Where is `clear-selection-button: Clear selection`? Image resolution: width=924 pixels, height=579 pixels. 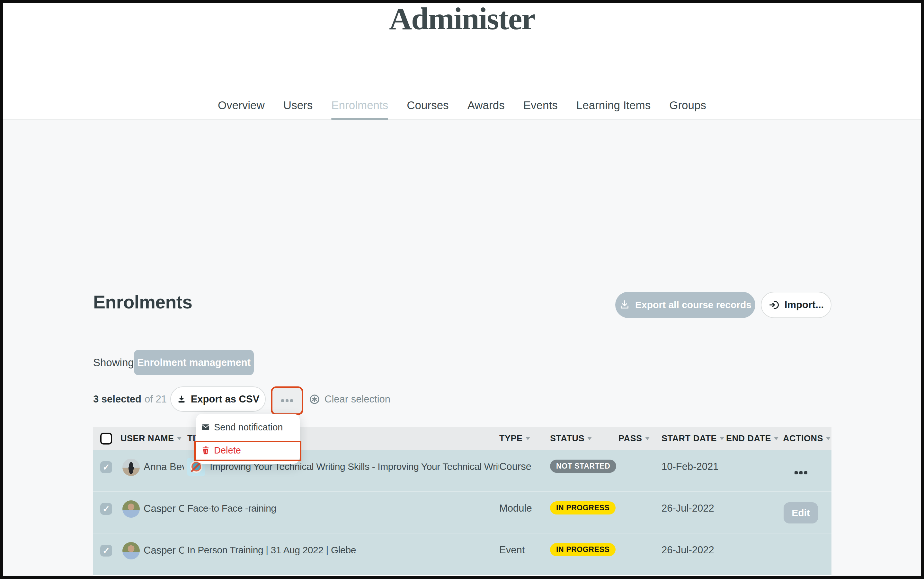 clear-selection-button: Clear selection is located at coordinates (350, 399).